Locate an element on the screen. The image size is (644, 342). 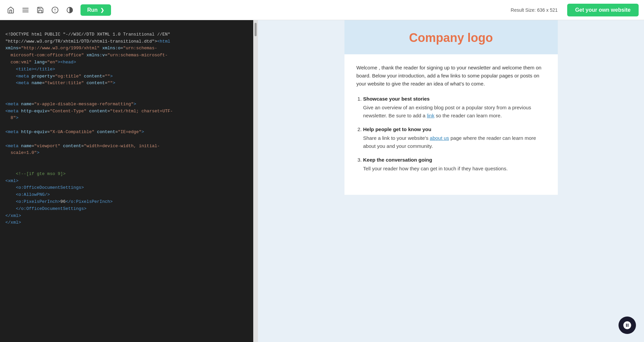
list-item: Help people get to know you Share a link… is located at coordinates (454, 138).